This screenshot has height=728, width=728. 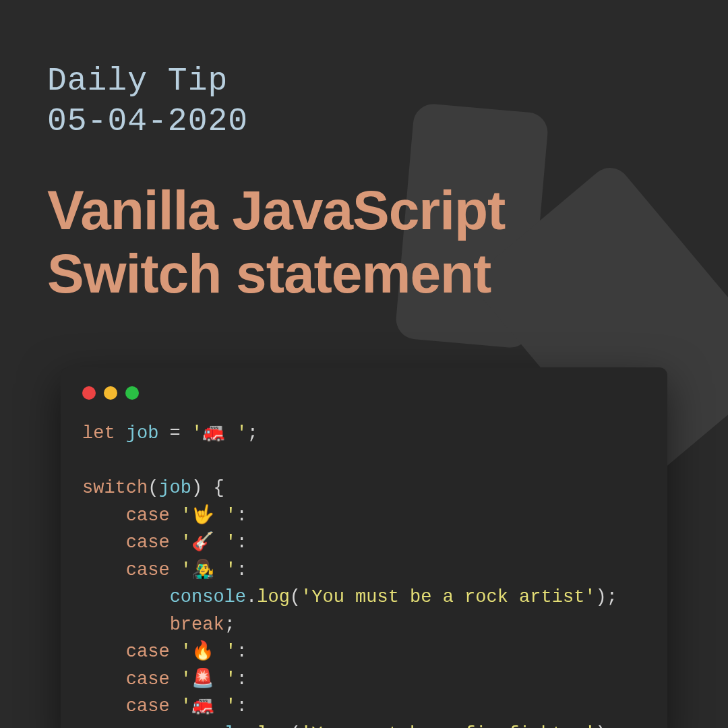 What do you see at coordinates (209, 516) in the screenshot?
I see `case-1-value: '🤟 '` at bounding box center [209, 516].